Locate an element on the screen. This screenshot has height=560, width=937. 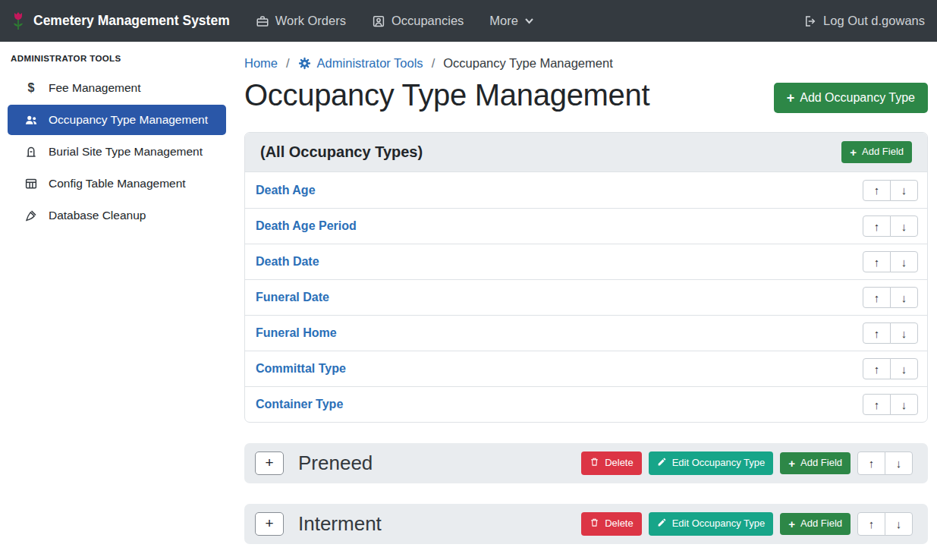
breadcrumb-current: Occupancy Type Management is located at coordinates (528, 64).